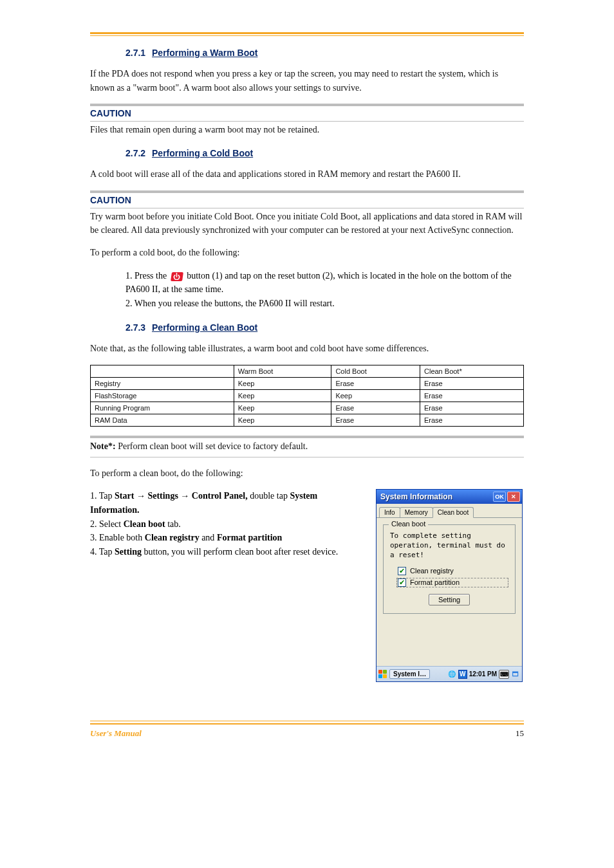 The height and width of the screenshot is (868, 614). Describe the element at coordinates (319, 283) in the screenshot. I see `text: button (1) and tap on the reset button (…` at that location.